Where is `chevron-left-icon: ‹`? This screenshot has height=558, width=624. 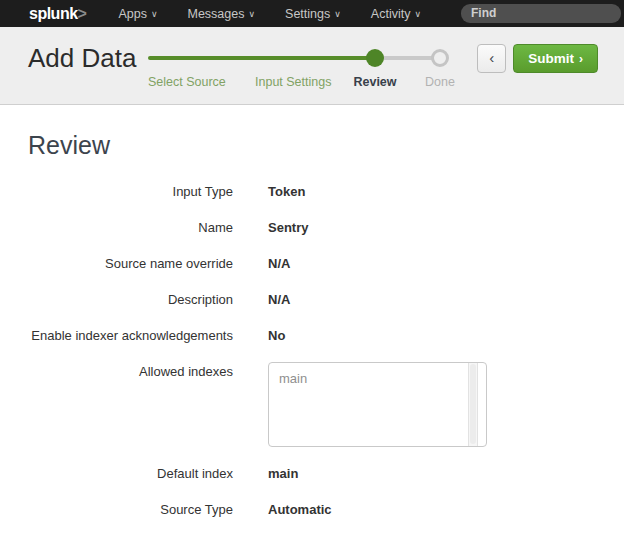 chevron-left-icon: ‹ is located at coordinates (492, 58).